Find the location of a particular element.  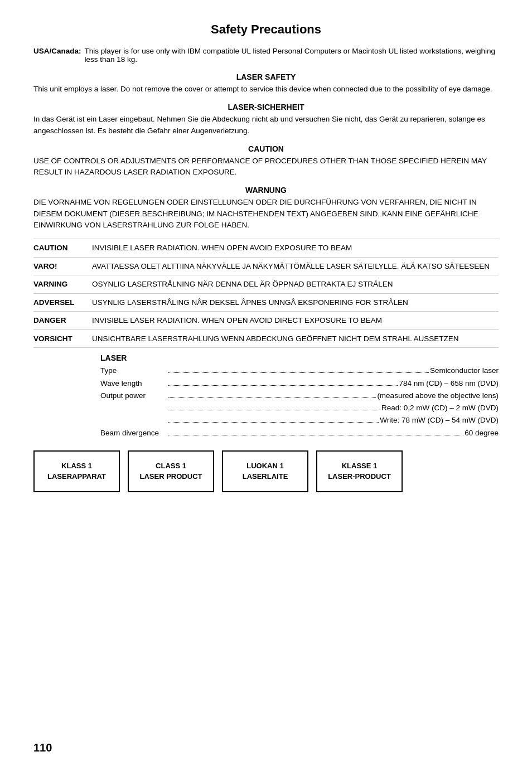

laser-box-line2: LASER PRODUCT is located at coordinates (171, 477).